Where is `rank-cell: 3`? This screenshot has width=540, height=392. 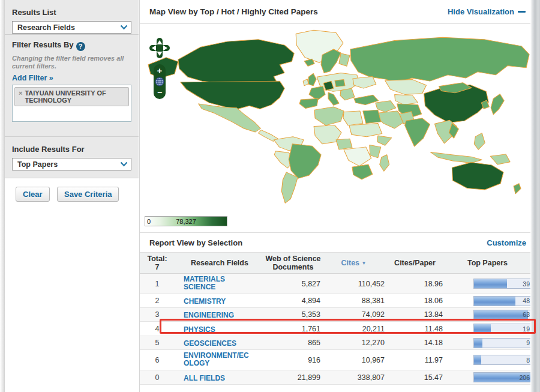
rank-cell: 3 is located at coordinates (157, 315).